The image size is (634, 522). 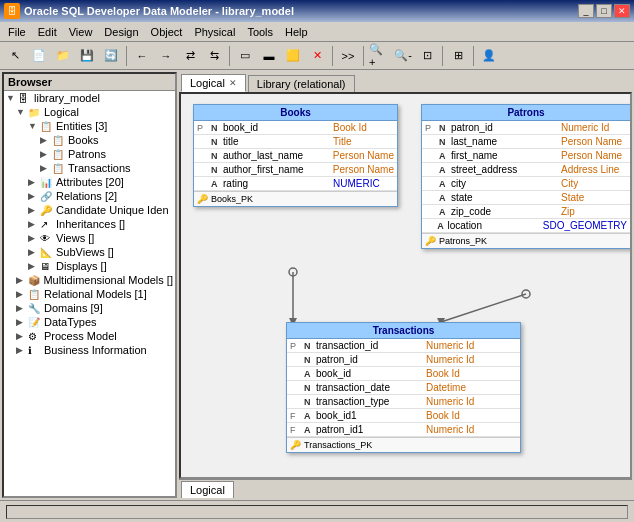 I want to click on tree-datatypes: ▶ 📝 DataTypes, so click(x=90, y=322).